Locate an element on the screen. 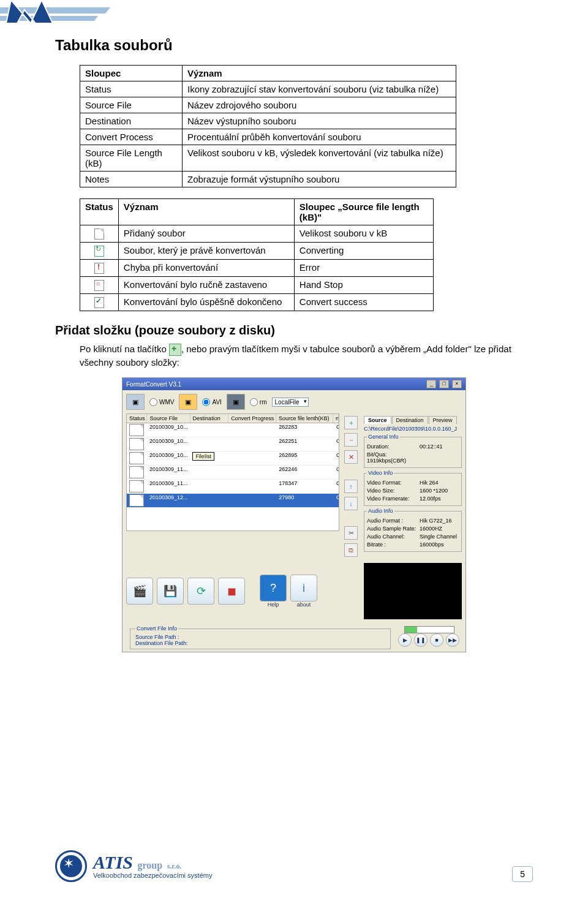  help-button: ? is located at coordinates (273, 588).